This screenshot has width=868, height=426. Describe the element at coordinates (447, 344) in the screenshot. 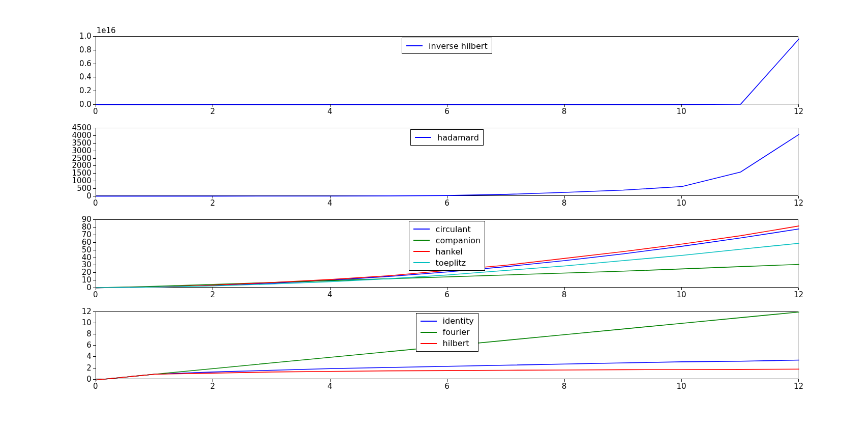

I see `legend-entry: hilbert` at that location.